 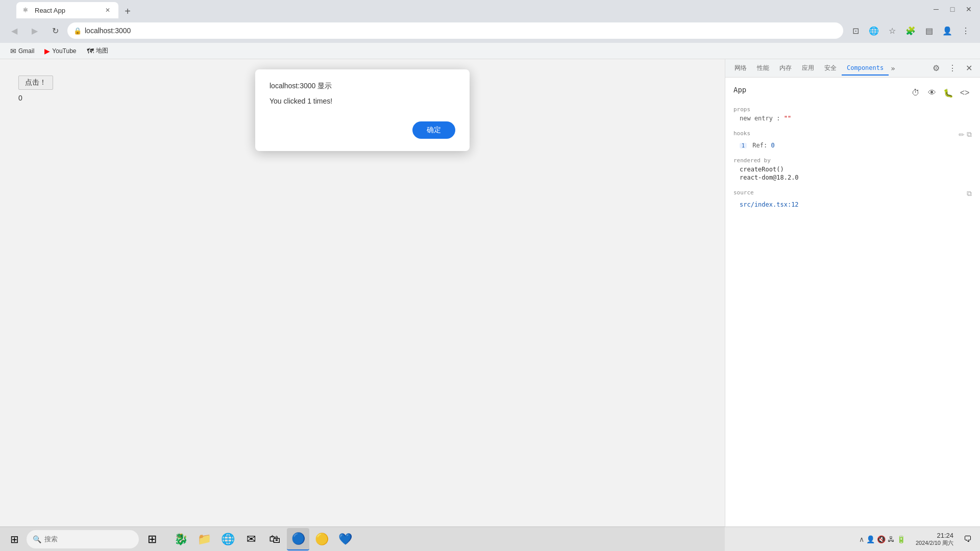 What do you see at coordinates (78, 31) in the screenshot?
I see `lock-icon: 🔒` at bounding box center [78, 31].